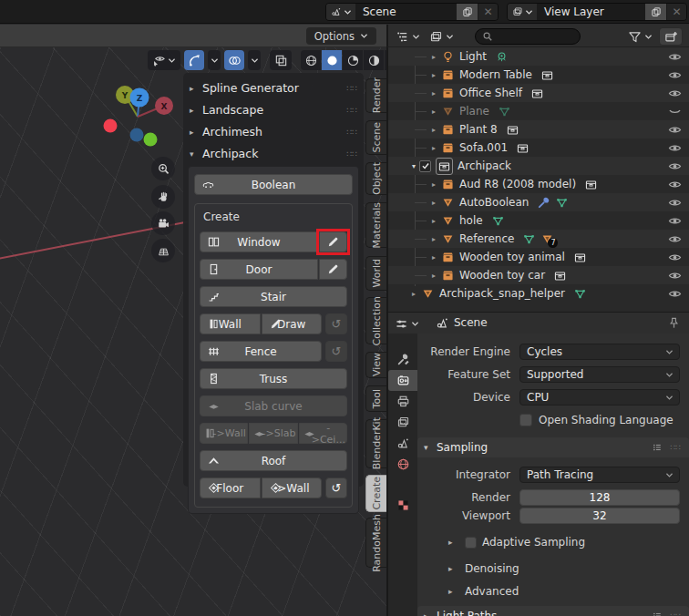 This screenshot has width=689, height=616. I want to click on wall-preset-button: ↺, so click(336, 324).